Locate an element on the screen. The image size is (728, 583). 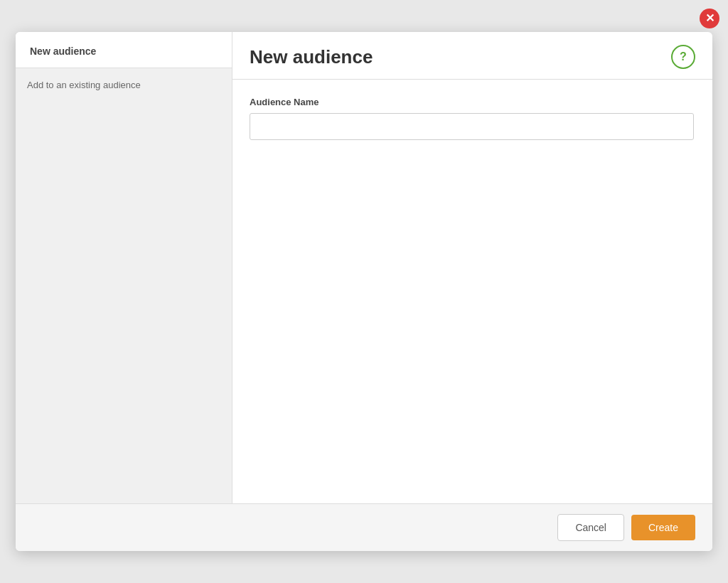
create-button: Create is located at coordinates (663, 528).